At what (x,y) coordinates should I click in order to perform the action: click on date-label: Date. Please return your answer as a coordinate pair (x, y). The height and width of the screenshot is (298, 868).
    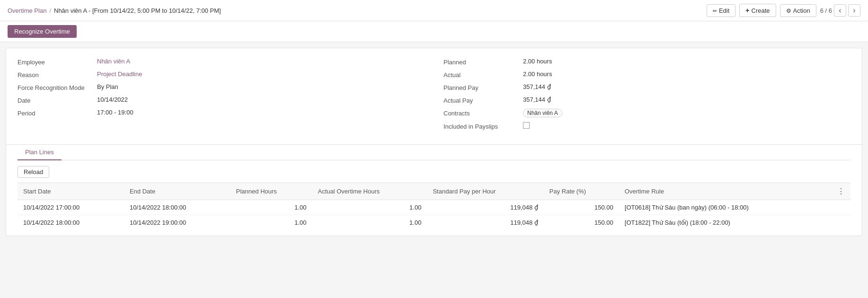
    Looking at the image, I should click on (55, 100).